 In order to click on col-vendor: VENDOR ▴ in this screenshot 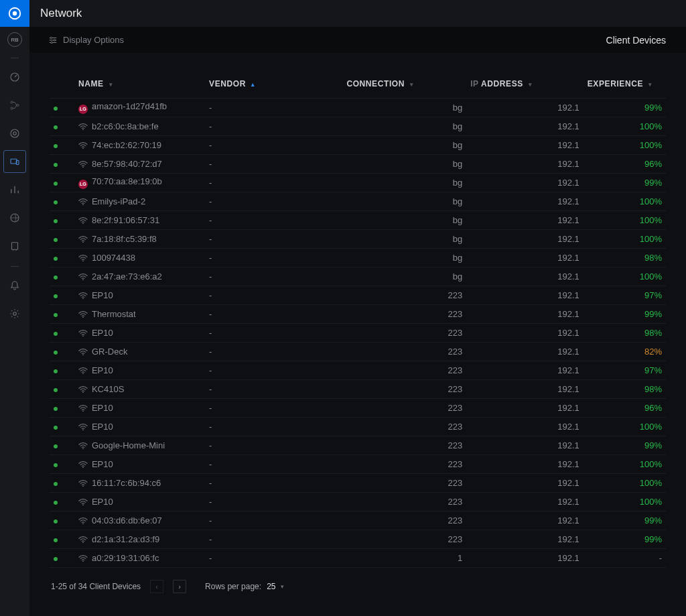, I will do `click(273, 86)`.